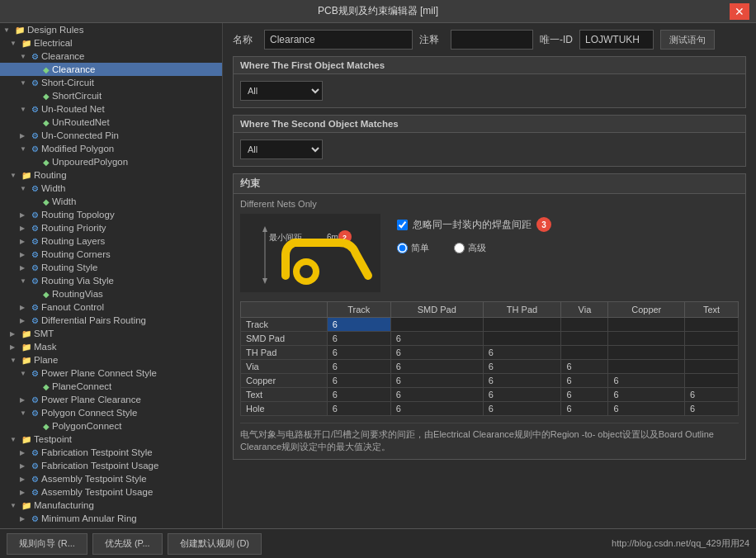 The height and width of the screenshot is (558, 756). What do you see at coordinates (97, 492) in the screenshot?
I see `tree-label: Assembly Testpoint Usage` at bounding box center [97, 492].